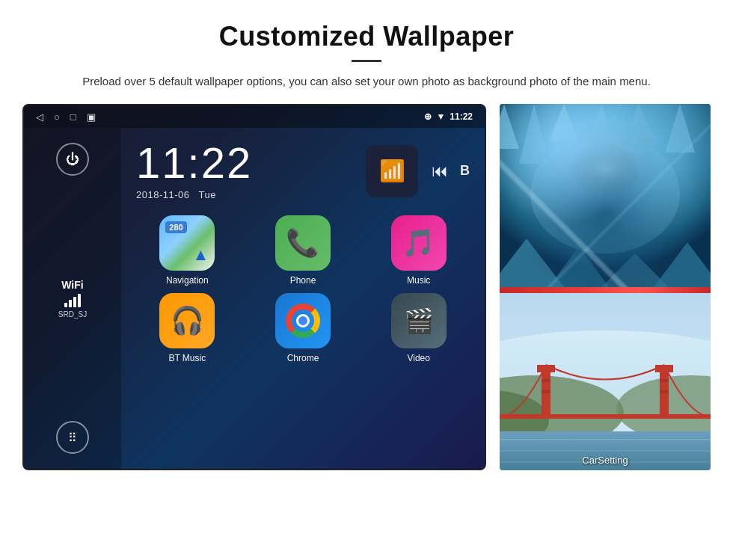  Describe the element at coordinates (419, 321) in the screenshot. I see `video-icon: 🎬` at that location.